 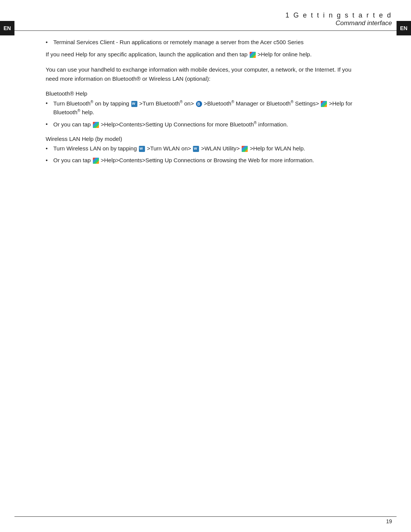 I want to click on bluetooth-heading: Bluetooth® Help, so click(x=206, y=94).